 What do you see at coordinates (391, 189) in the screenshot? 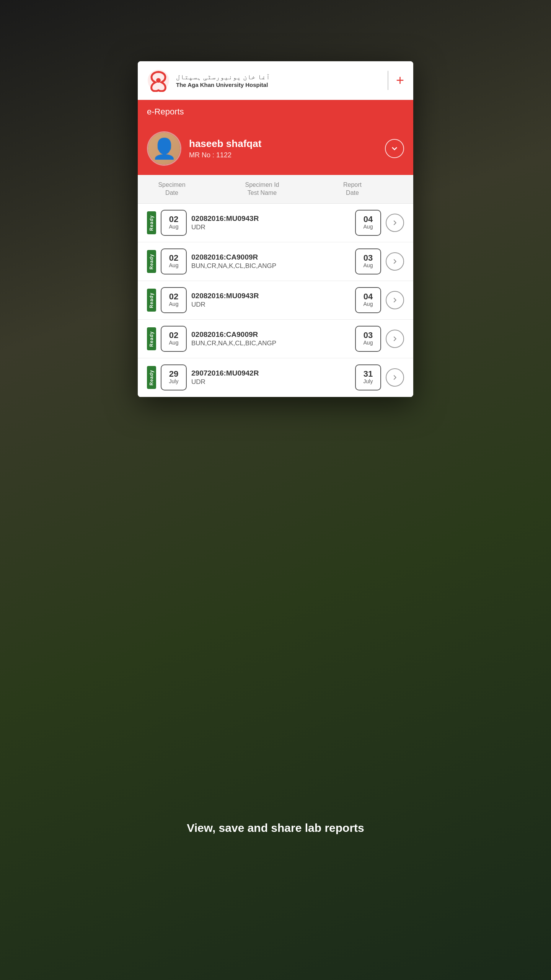
I see `col-header-action` at bounding box center [391, 189].